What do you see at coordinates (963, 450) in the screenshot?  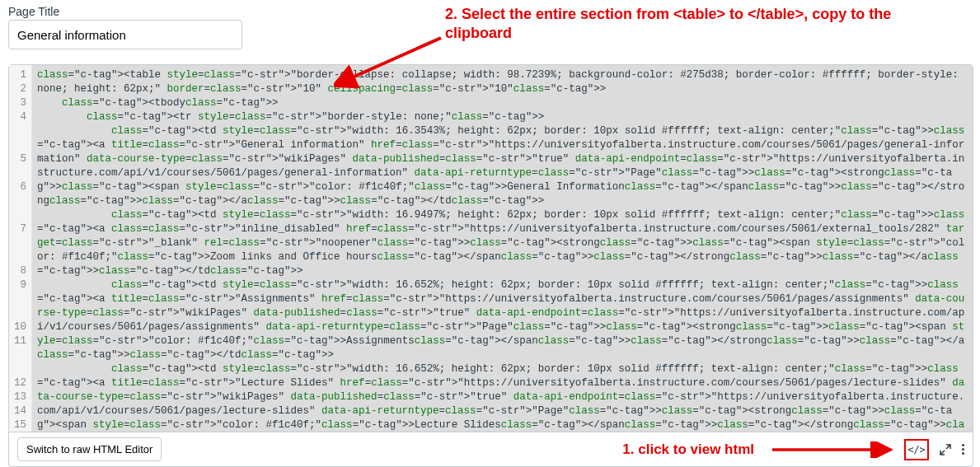 I see `more-options-icon` at bounding box center [963, 450].